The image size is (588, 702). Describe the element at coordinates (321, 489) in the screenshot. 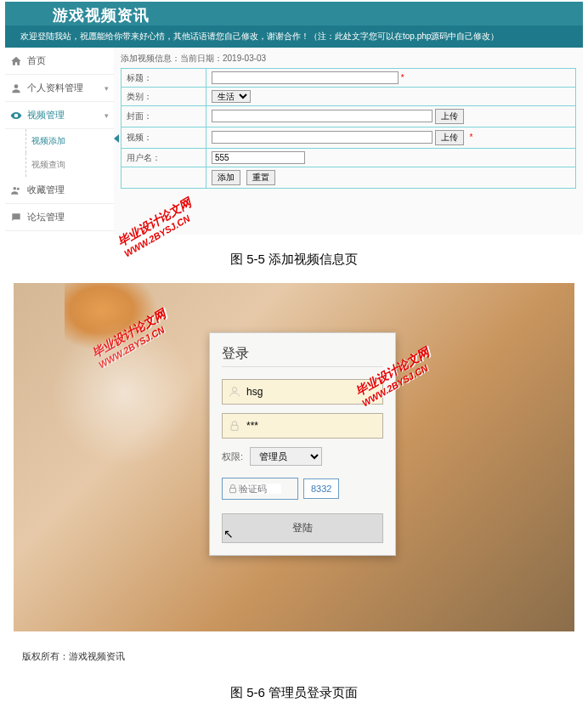

I see `captcha-code: 8332` at that location.